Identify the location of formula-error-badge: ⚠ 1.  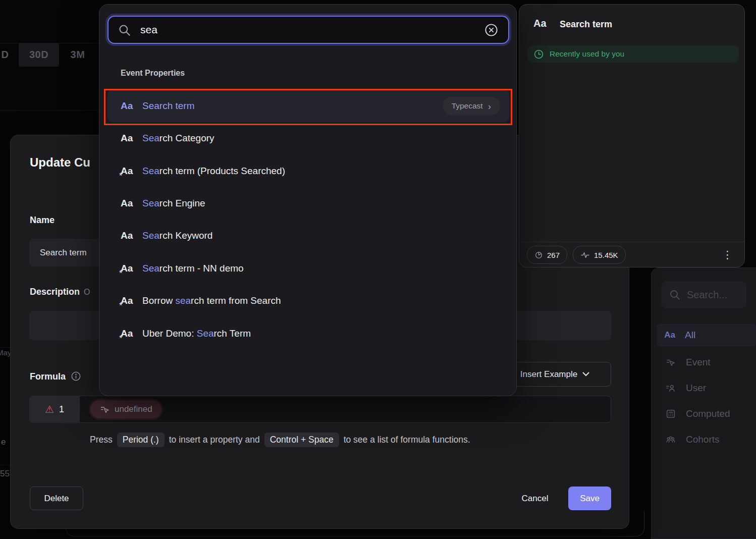
(55, 409).